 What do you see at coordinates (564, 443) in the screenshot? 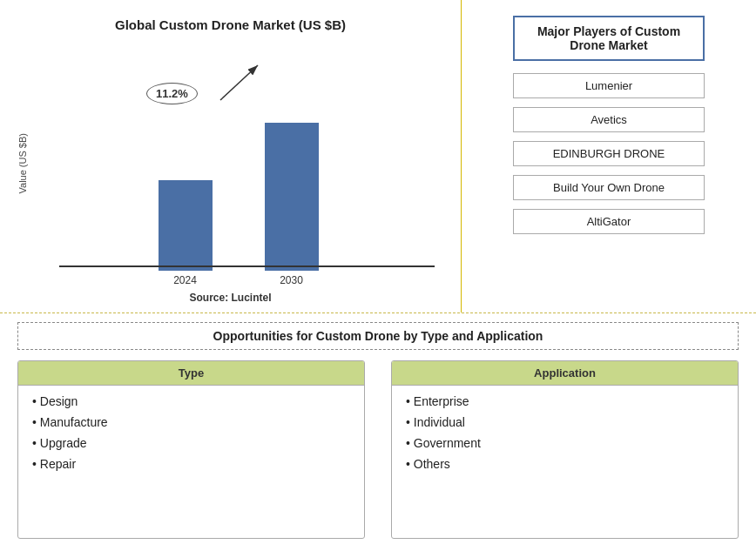
I see `app-item-government: • Government` at bounding box center [564, 443].